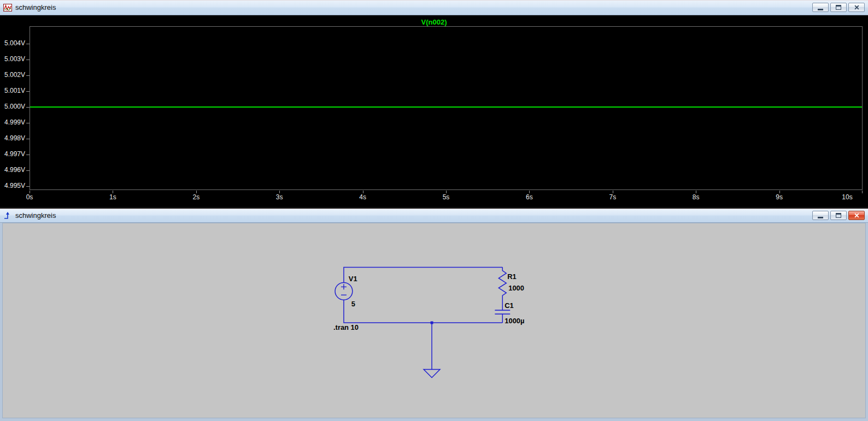  I want to click on y-axis-tick-label: 5.004V, so click(13, 43).